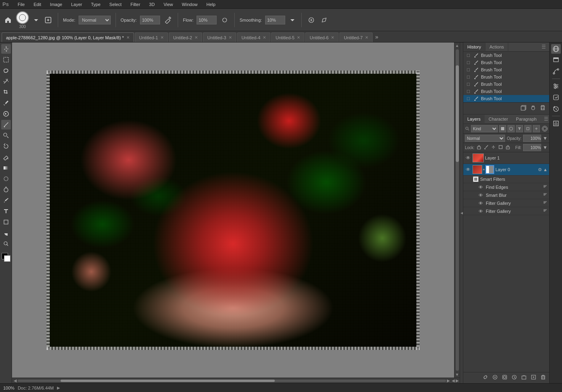 The height and width of the screenshot is (392, 562). I want to click on tool-eraser, so click(6, 157).